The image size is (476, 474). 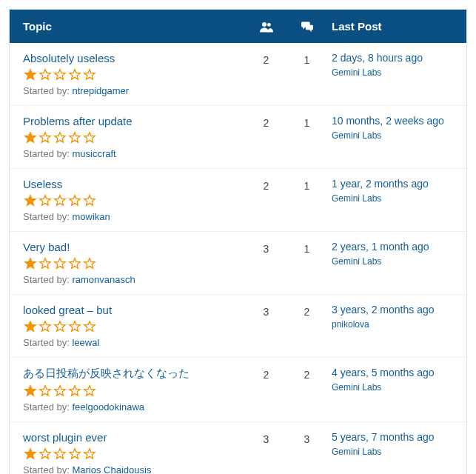 I want to click on topic-title-link: Problems after update, so click(x=78, y=121).